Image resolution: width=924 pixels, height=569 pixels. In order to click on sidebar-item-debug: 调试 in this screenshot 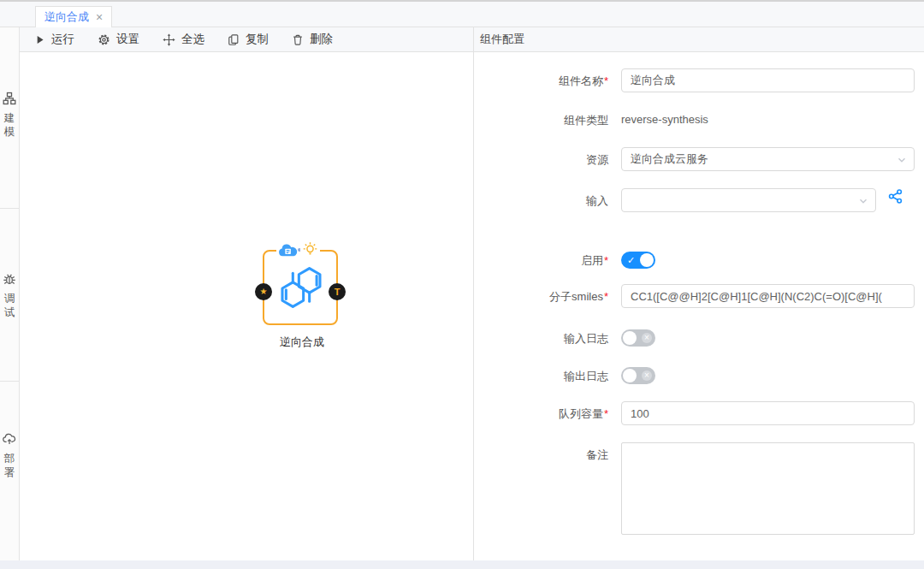, I will do `click(9, 296)`.